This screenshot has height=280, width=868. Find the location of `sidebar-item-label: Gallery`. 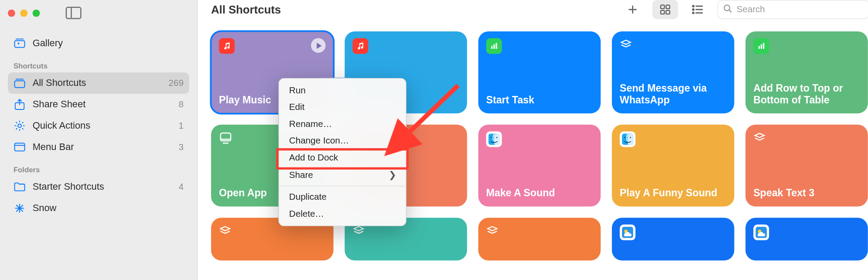

sidebar-item-label: Gallery is located at coordinates (108, 43).